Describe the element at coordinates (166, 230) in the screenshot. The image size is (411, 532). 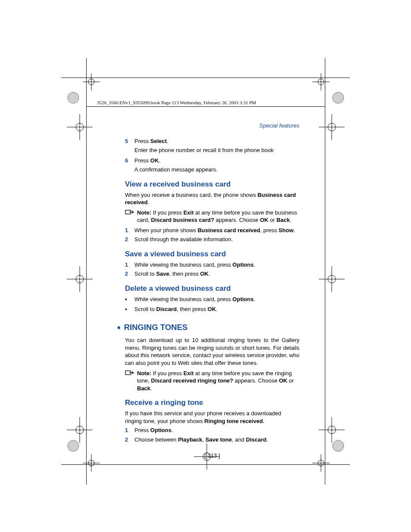
I see `text: When your phone shows` at that location.